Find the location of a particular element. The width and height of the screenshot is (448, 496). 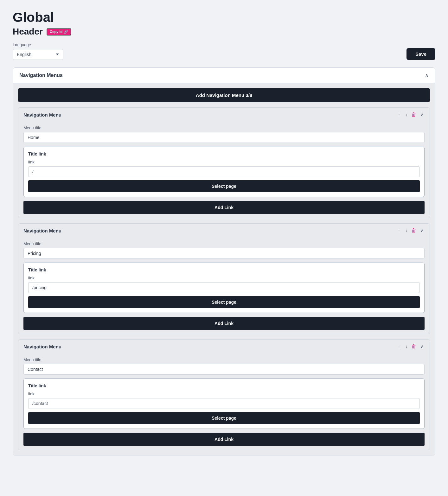

menu-title-label-1: Menu title is located at coordinates (224, 128).